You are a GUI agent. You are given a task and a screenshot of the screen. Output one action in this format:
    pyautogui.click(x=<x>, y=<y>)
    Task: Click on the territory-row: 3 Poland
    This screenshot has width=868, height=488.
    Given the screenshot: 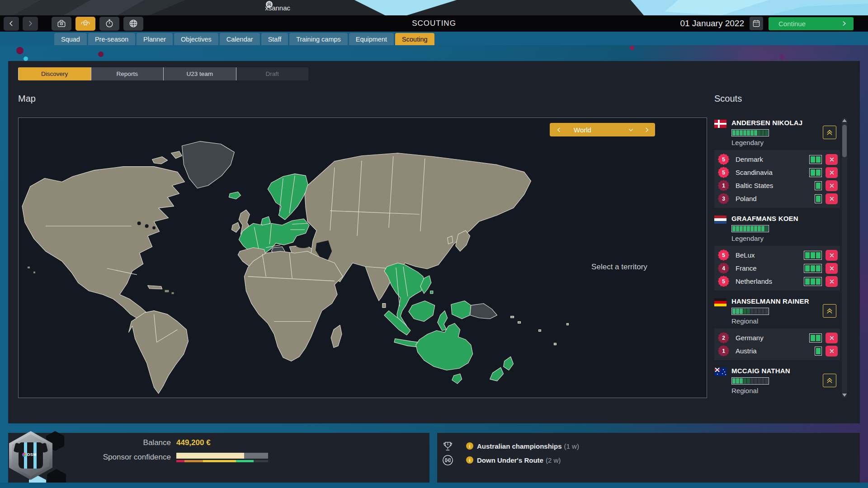 What is the action you would take?
    pyautogui.click(x=778, y=199)
    